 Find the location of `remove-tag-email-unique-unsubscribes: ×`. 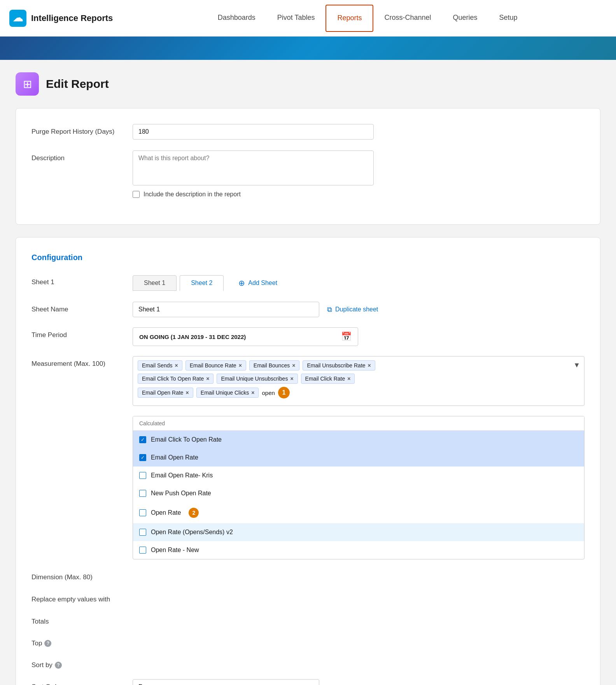

remove-tag-email-unique-unsubscribes: × is located at coordinates (292, 379).